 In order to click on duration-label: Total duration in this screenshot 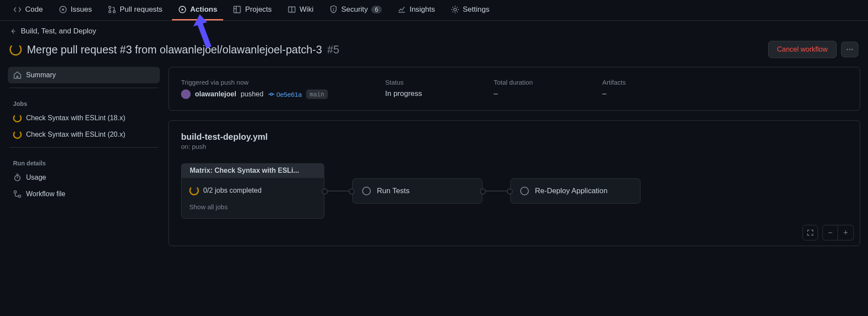, I will do `click(528, 82)`.